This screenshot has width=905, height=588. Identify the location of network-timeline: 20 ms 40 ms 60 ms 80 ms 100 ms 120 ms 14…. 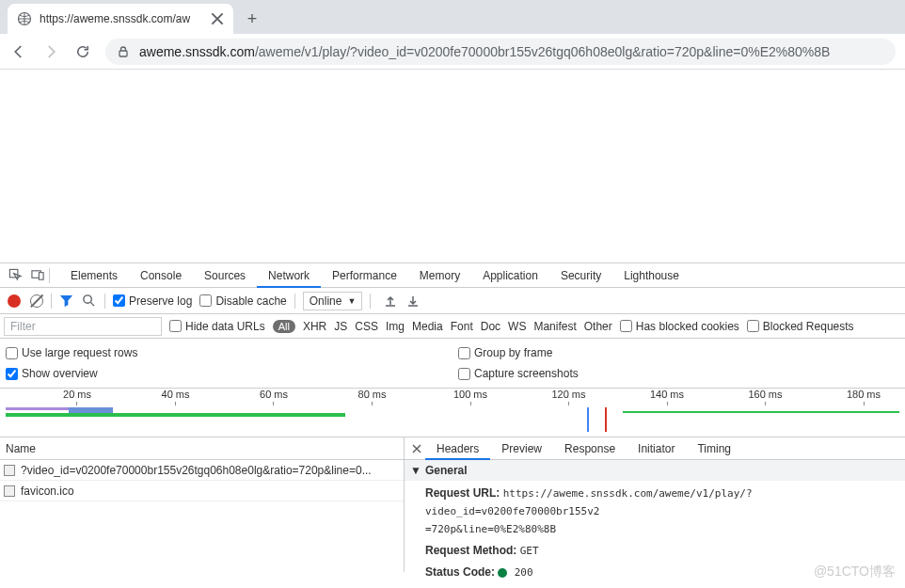
(452, 413).